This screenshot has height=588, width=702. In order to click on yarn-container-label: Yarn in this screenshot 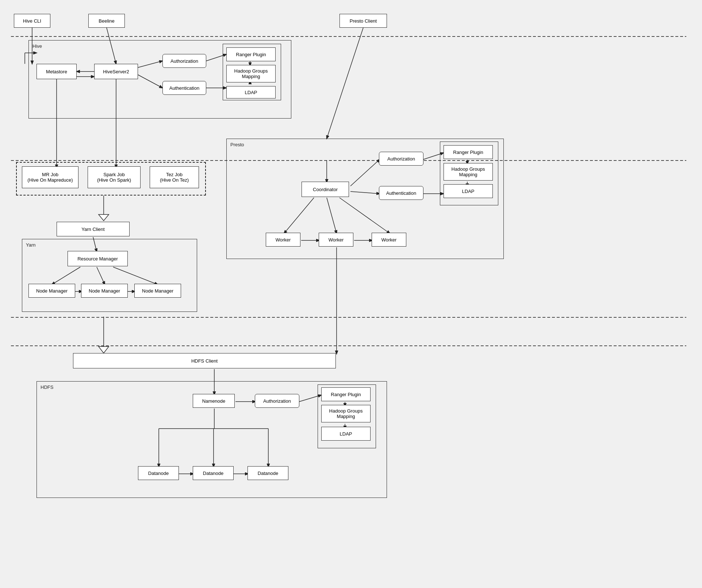, I will do `click(31, 245)`.